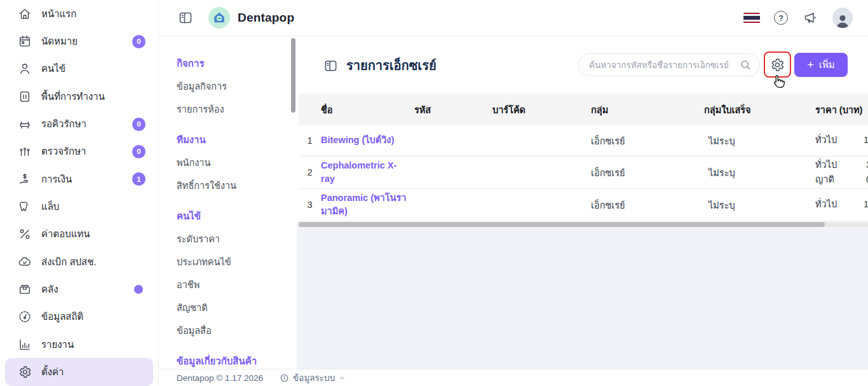 The height and width of the screenshot is (386, 868). Describe the element at coordinates (236, 273) in the screenshot. I see `settings-section: คนไข้ระดับราคาประเภทคนไข้อาชีพสัญชาติข้อ…` at that location.